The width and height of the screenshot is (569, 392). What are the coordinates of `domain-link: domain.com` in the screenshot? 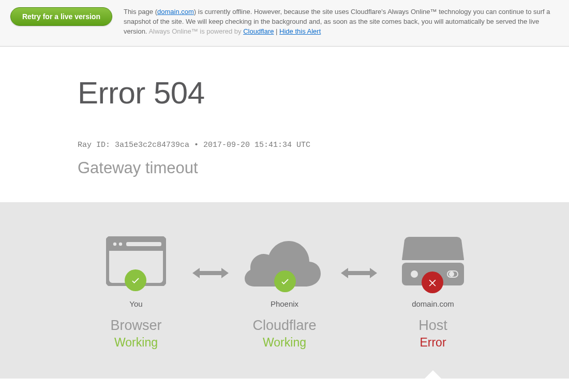 It's located at (176, 11).